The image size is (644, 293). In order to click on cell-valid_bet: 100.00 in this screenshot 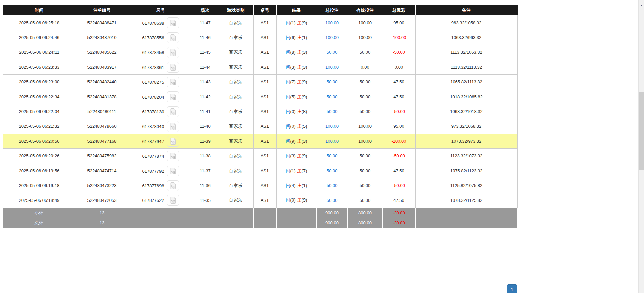, I will do `click(365, 38)`.